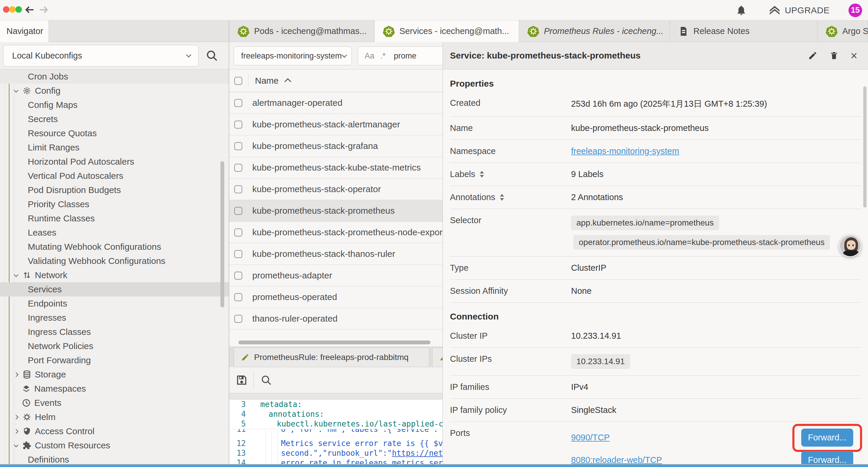 The width and height of the screenshot is (868, 467). I want to click on sidebar-item-label: Access Control, so click(65, 431).